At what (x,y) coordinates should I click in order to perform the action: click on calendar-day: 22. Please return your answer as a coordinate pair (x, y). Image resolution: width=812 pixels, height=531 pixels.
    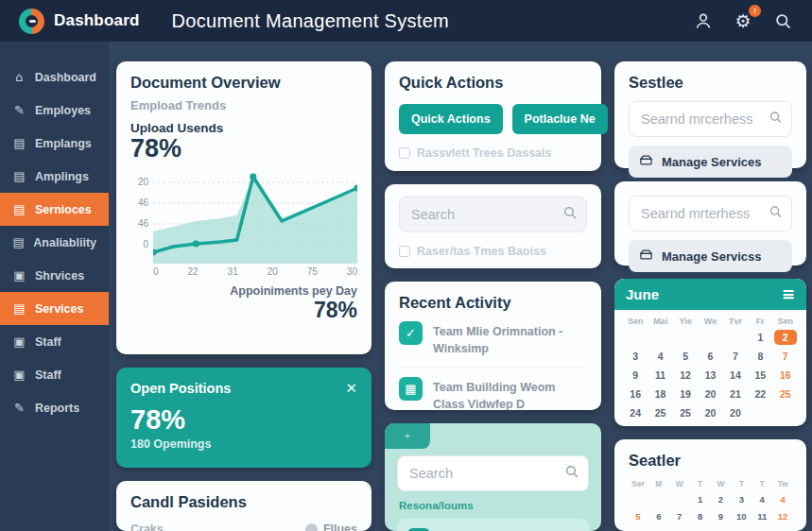
    Looking at the image, I should click on (760, 394).